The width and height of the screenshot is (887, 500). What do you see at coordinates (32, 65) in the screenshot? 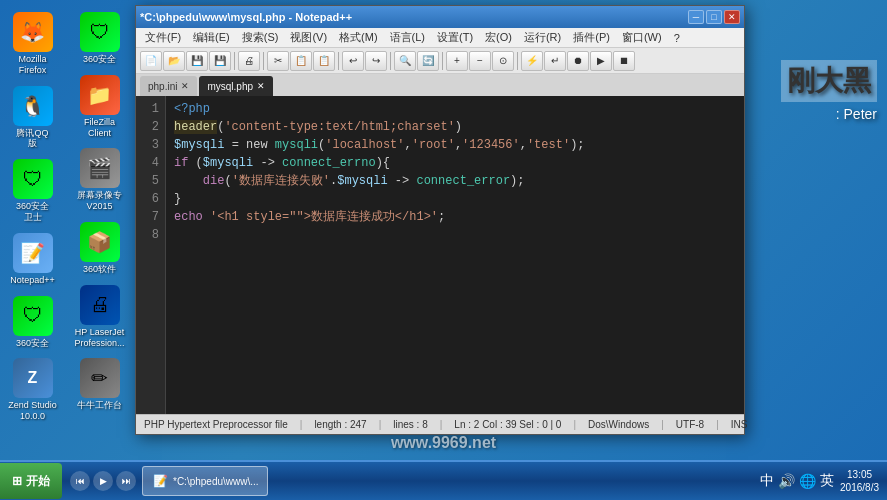
I see `desktop-icon-label-firefox: MozillaFirefox` at bounding box center [32, 65].